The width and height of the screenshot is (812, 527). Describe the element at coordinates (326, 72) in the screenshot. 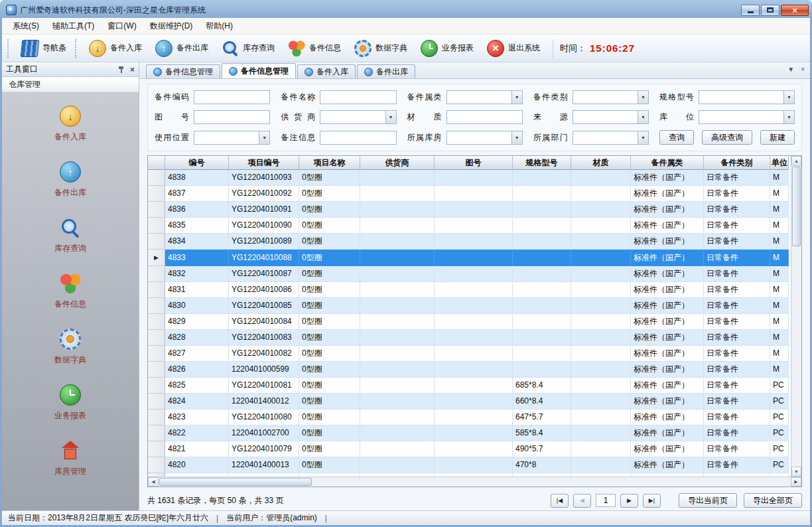

I see `tab: 备件入库` at that location.